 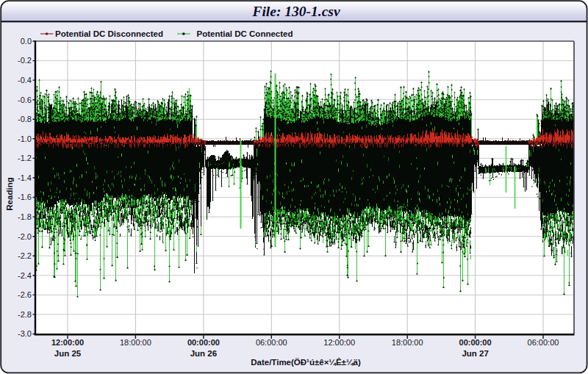 What do you see at coordinates (25, 80) in the screenshot?
I see `svg-text: -0.4` at bounding box center [25, 80].